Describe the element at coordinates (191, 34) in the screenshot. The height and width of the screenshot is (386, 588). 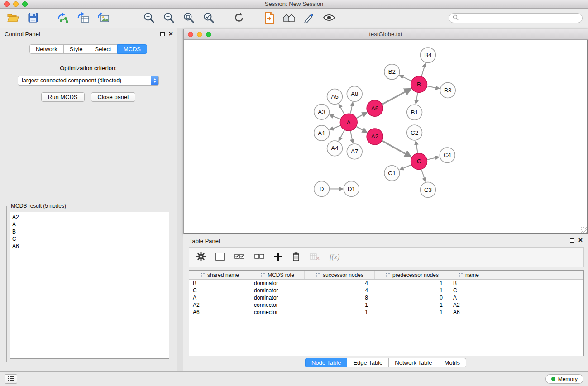
I see `network-close-button` at that location.